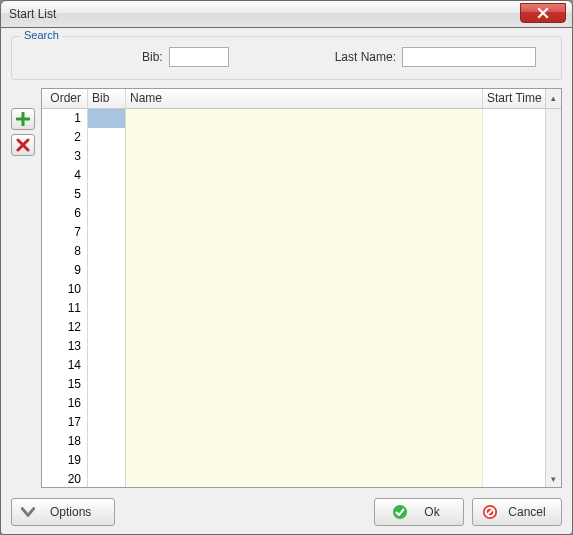  Describe the element at coordinates (65, 194) in the screenshot. I see `cell-order: 5` at that location.